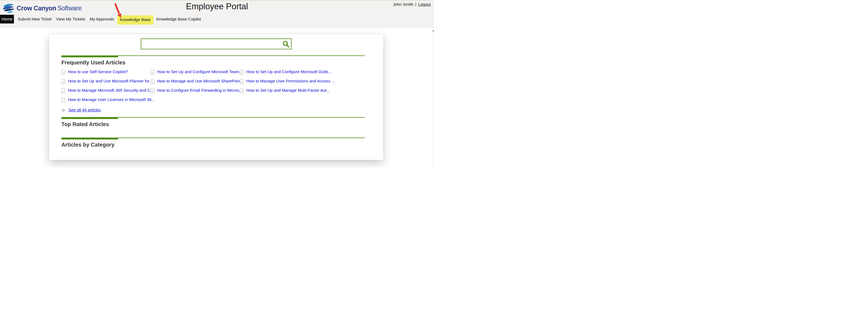 The height and width of the screenshot is (336, 868). I want to click on article-list-item: How to Manage User Licenses in Microsoft…, so click(106, 100).